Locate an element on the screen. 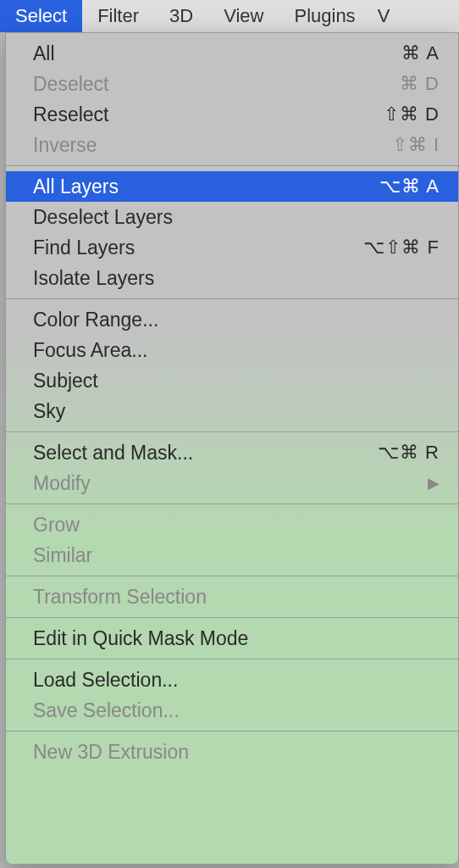 This screenshot has width=459, height=868. menu-item-label: All Layers is located at coordinates (76, 186).